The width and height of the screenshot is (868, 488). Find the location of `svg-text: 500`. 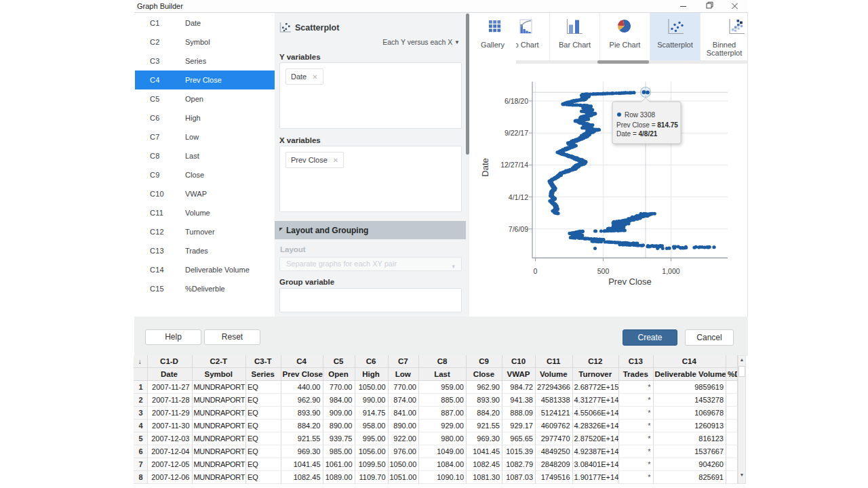

svg-text: 500 is located at coordinates (604, 271).